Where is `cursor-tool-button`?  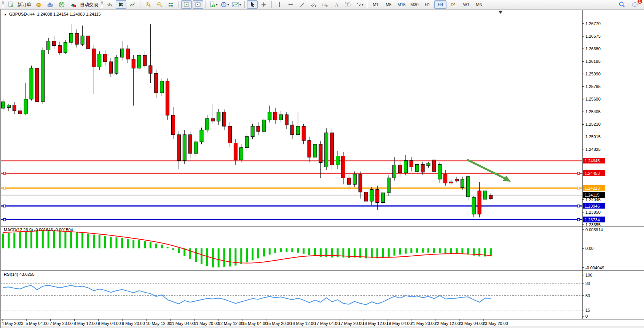 cursor-tool-button is located at coordinates (252, 5).